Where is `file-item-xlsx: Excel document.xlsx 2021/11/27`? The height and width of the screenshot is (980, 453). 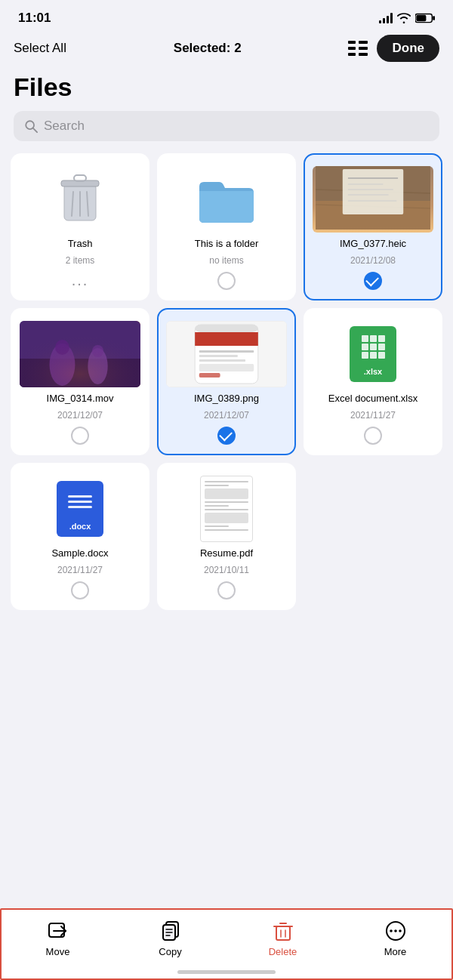 file-item-xlsx: Excel document.xlsx 2021/11/27 is located at coordinates (373, 382).